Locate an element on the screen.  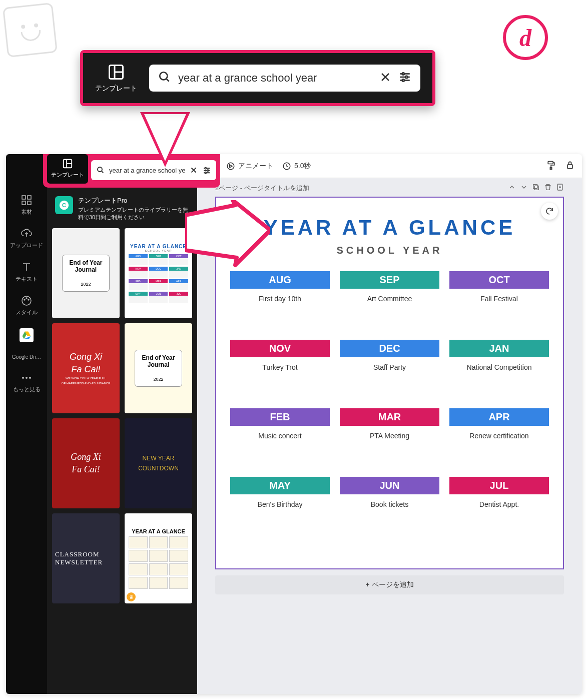
month-event: Dentist Appt. is located at coordinates (499, 516).